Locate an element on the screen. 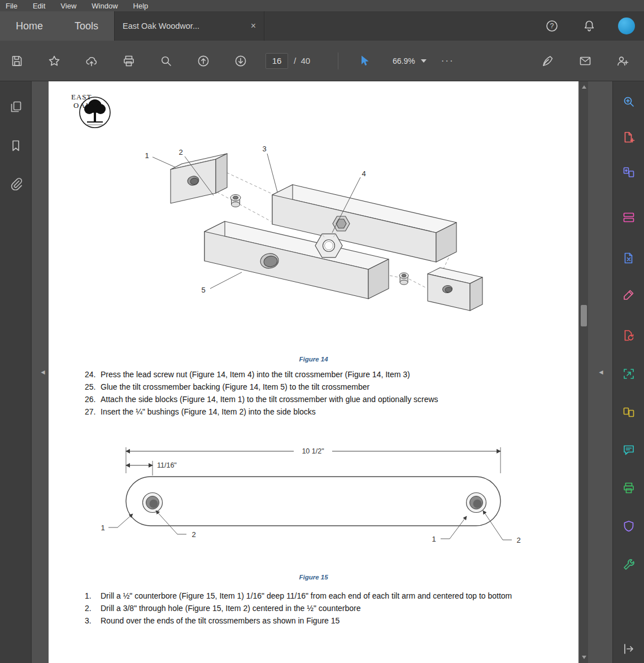 This screenshot has width=644, height=663. print-icon is located at coordinates (129, 61).